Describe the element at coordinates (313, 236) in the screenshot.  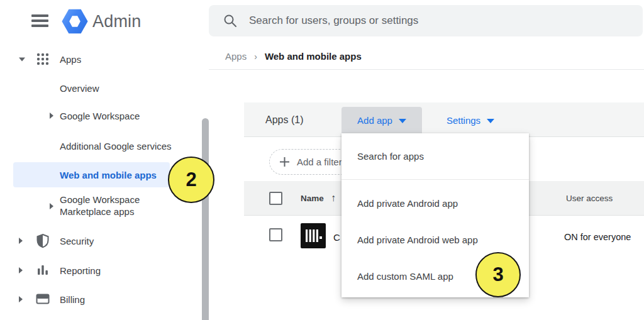
I see `app-logo-icon` at that location.